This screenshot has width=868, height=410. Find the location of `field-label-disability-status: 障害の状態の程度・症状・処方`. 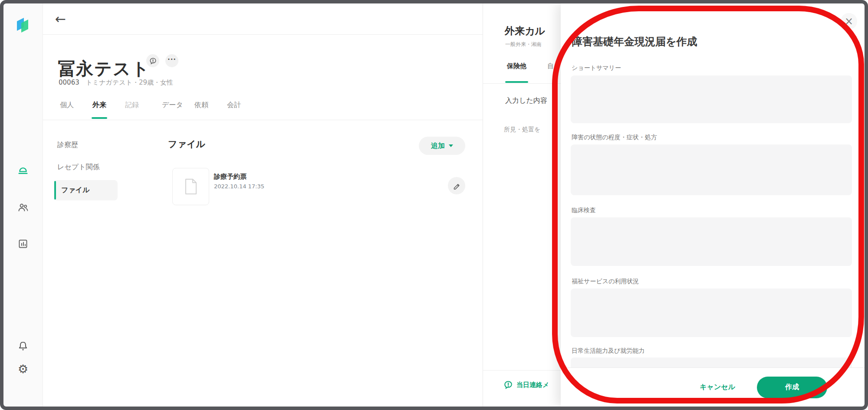

field-label-disability-status: 障害の状態の程度・症状・処方 is located at coordinates (615, 138).